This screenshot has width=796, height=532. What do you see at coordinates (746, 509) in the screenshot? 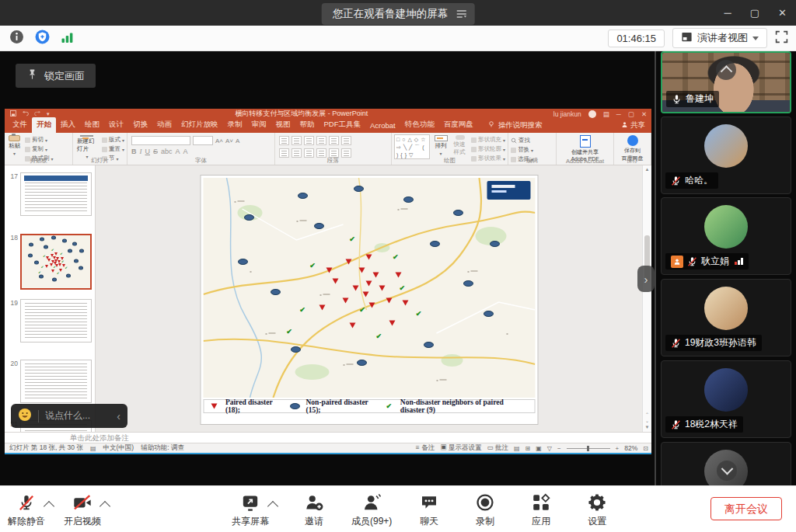
I see `leave-meeting-button: 离开会议` at bounding box center [746, 509].